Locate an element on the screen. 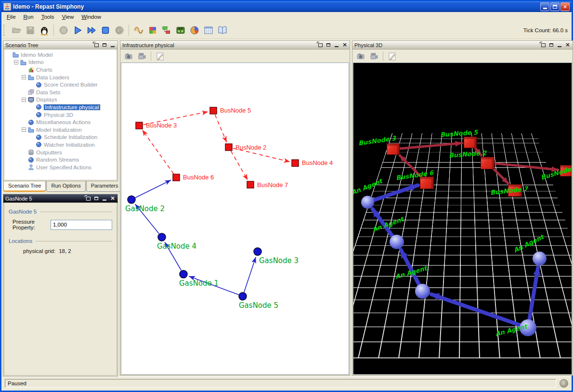 The height and width of the screenshot is (392, 573). tree-item-physical-3d: Physical 3D is located at coordinates (61, 115).